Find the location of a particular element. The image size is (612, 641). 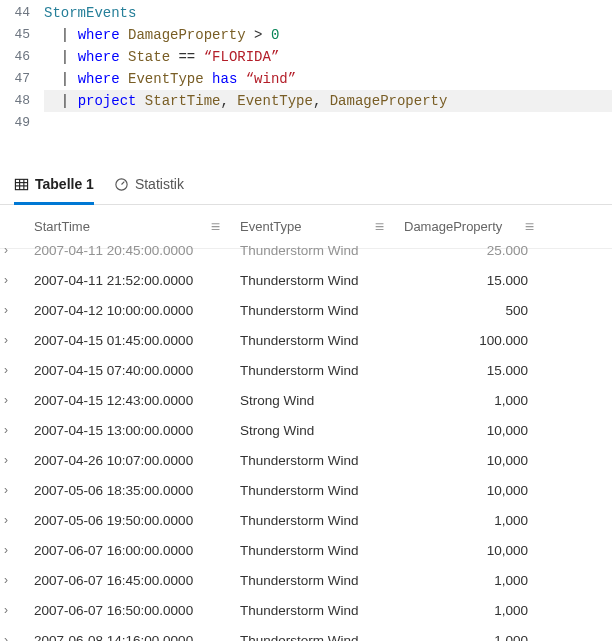

table-row: ›2007-05-06 19:50:00.0000Thunderstorm Wi… is located at coordinates (306, 520).